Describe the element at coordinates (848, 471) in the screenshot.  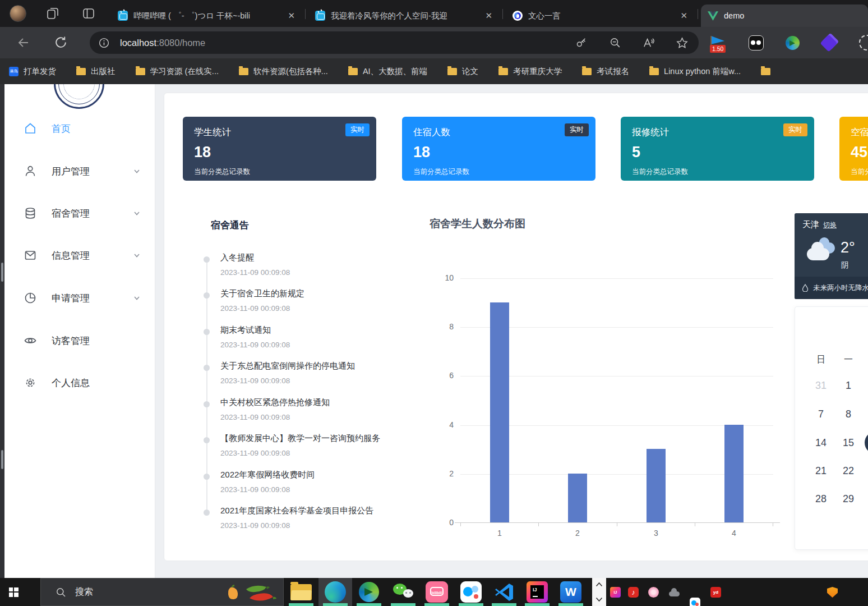
I see `calendar-date: 22` at that location.